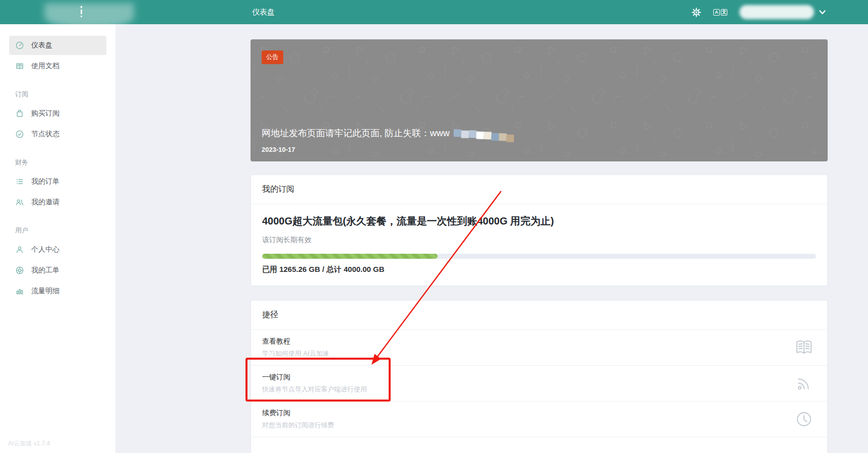  What do you see at coordinates (57, 134) in the screenshot?
I see `sidebar-item-node-status: 节点状态` at bounding box center [57, 134].